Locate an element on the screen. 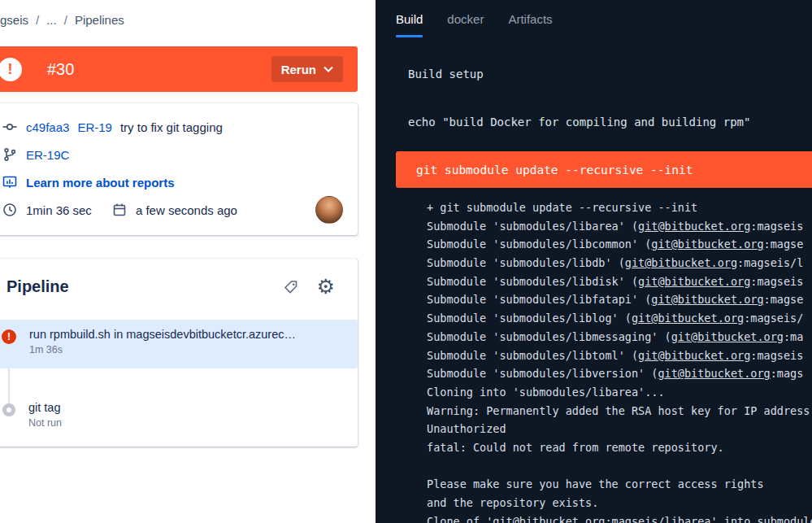 The height and width of the screenshot is (523, 812). step-title: git tag is located at coordinates (46, 408).